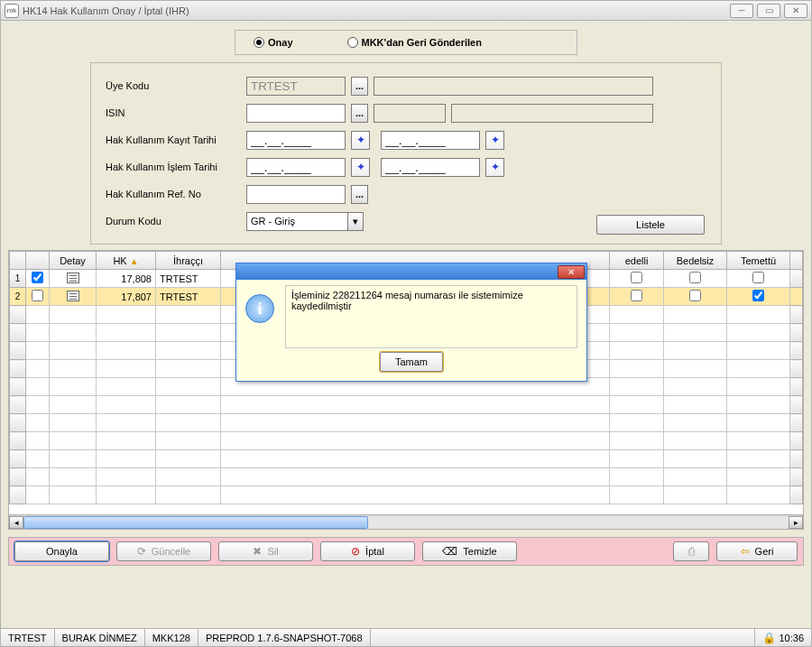 Image resolution: width=812 pixels, height=647 pixels. Describe the element at coordinates (272, 221) in the screenshot. I see `durum-kodu-value: GR - Giriş` at that location.